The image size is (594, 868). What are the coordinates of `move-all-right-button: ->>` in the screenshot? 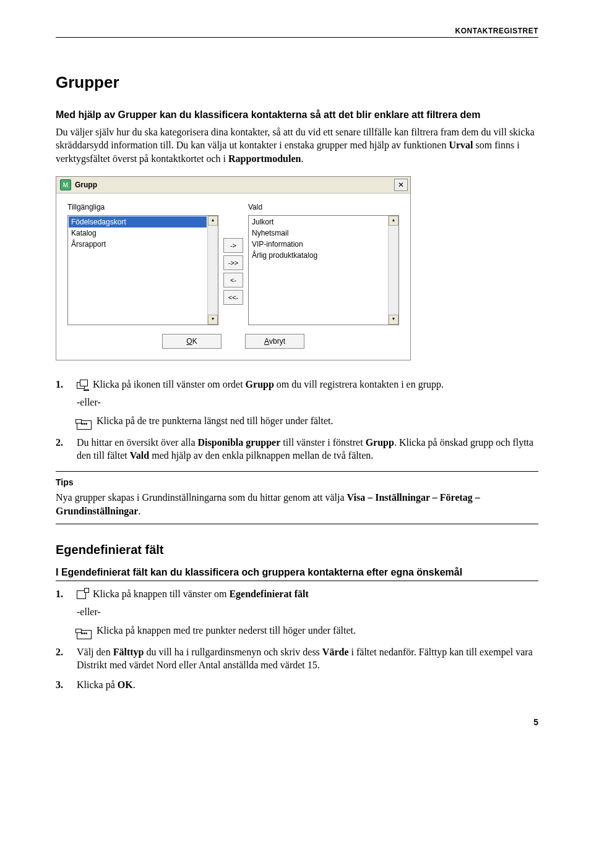 It's located at (233, 263).